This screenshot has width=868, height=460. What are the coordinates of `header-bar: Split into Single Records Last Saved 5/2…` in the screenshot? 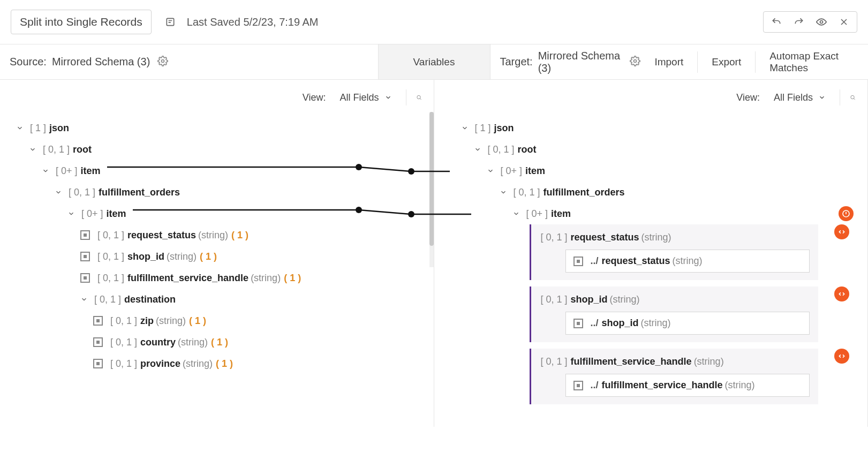 It's located at (434, 22).